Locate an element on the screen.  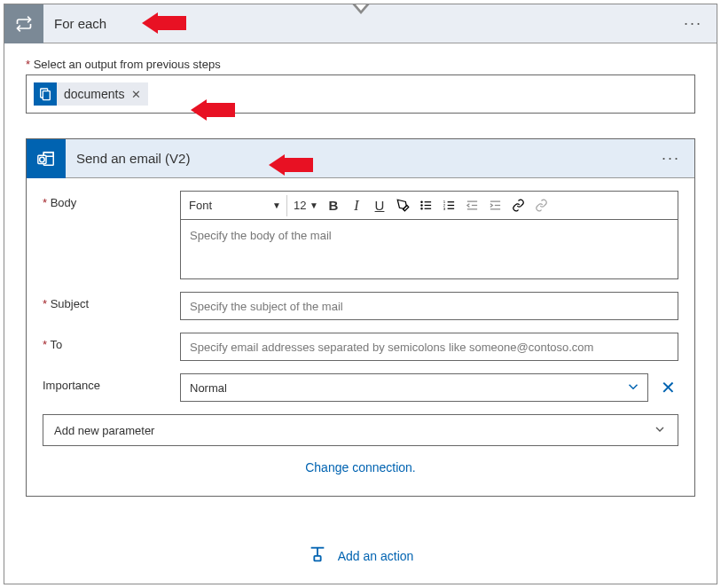
send-email-header: Send an email (V2) ··· is located at coordinates (360, 159).